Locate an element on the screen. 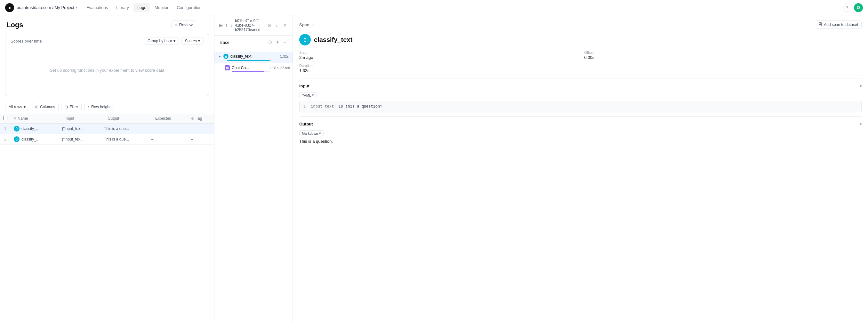  nav-library: Library is located at coordinates (123, 7).